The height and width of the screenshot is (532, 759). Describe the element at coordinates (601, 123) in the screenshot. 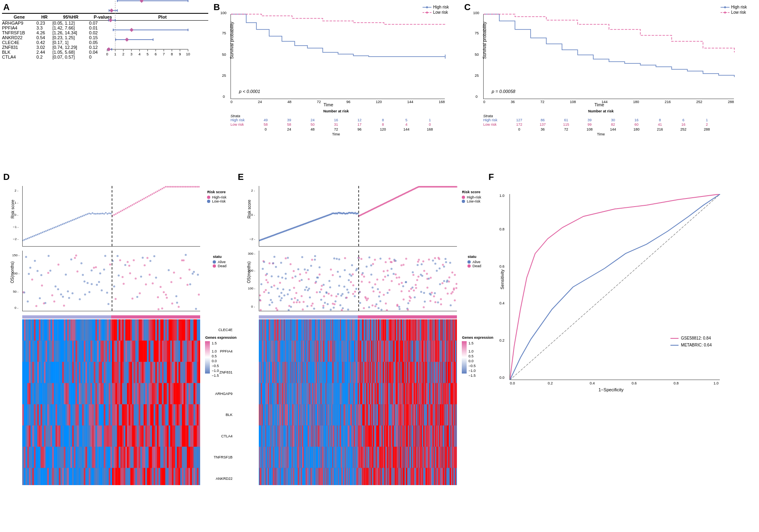

I see `c-num-at-risk: Number at risk Strata High risk 12786613…` at that location.